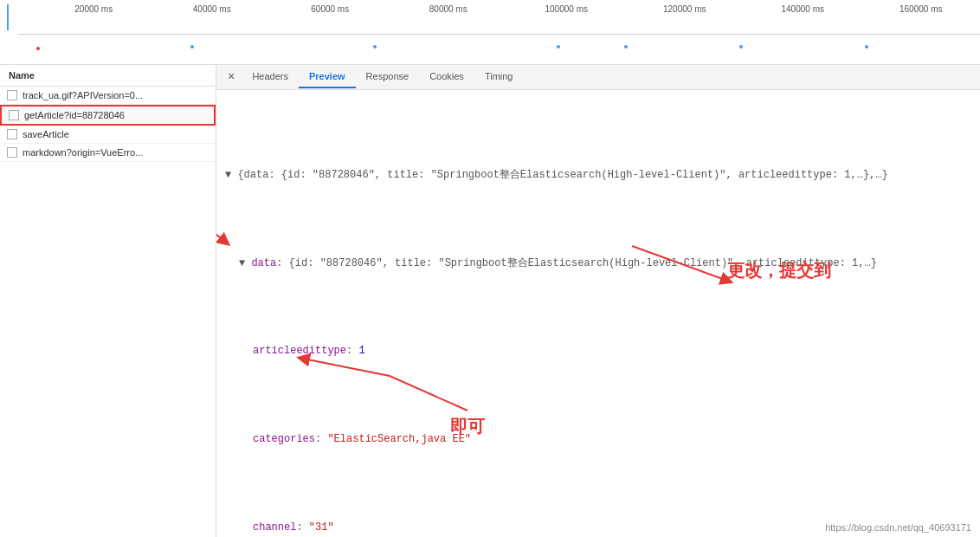 This screenshot has width=980, height=537. I want to click on req-name-4: markdown?origin=VueErro..., so click(83, 152).